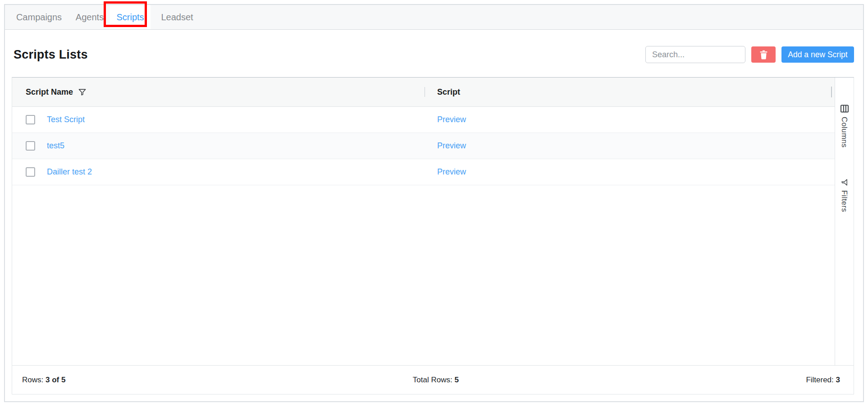  What do you see at coordinates (218, 92) in the screenshot?
I see `column-header-script-name: Script Name` at bounding box center [218, 92].